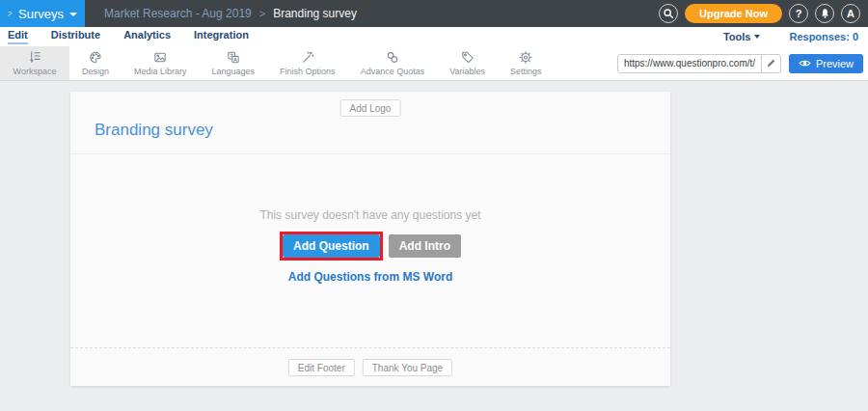  Describe the element at coordinates (95, 58) in the screenshot. I see `palette-icon` at that location.